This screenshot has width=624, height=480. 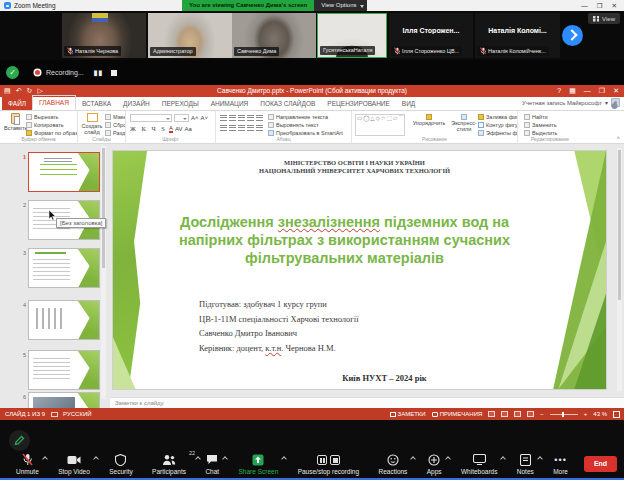 I want to click on account-button: Учетная запись Майкрософт ▾, so click(x=571, y=102).